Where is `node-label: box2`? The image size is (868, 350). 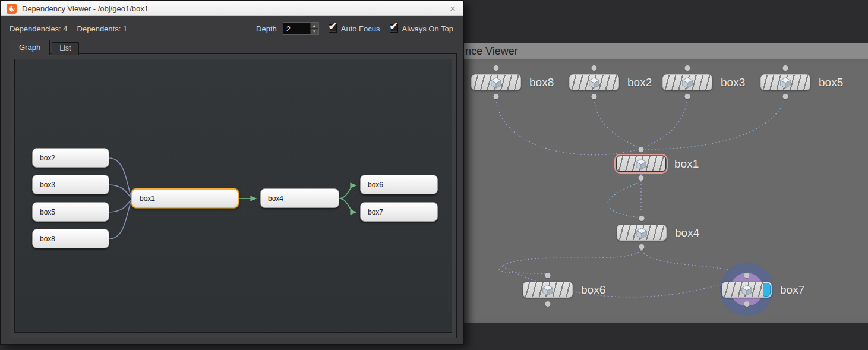 node-label: box2 is located at coordinates (639, 83).